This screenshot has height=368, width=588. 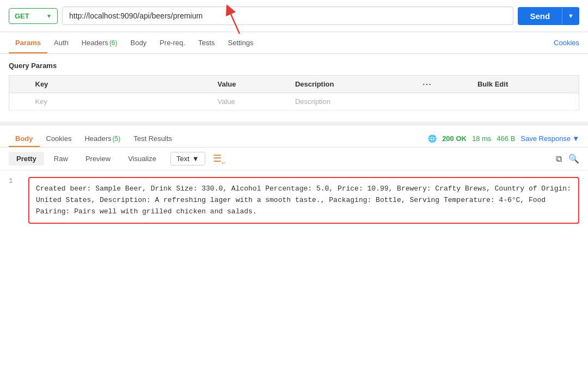 What do you see at coordinates (113, 43) in the screenshot?
I see `headers-badge: (6)` at bounding box center [113, 43].